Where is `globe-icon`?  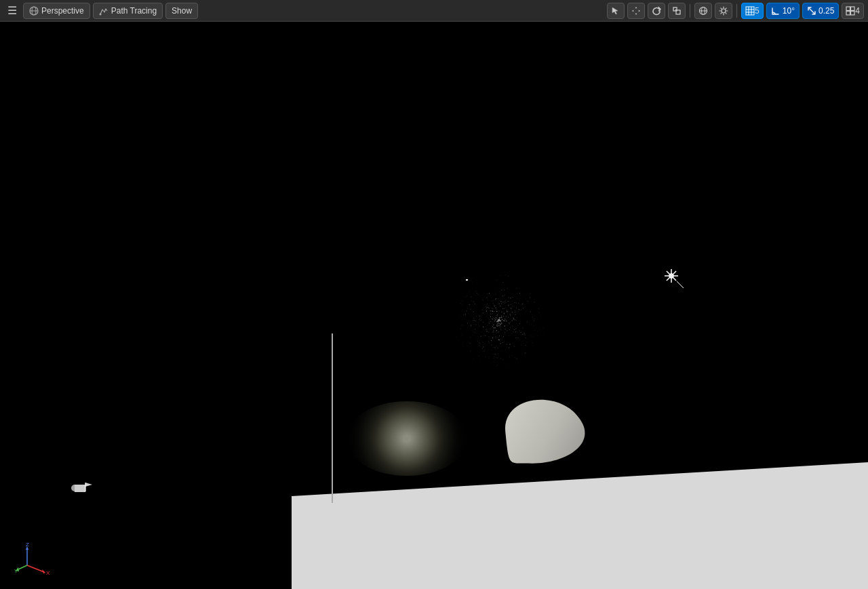 globe-icon is located at coordinates (703, 11).